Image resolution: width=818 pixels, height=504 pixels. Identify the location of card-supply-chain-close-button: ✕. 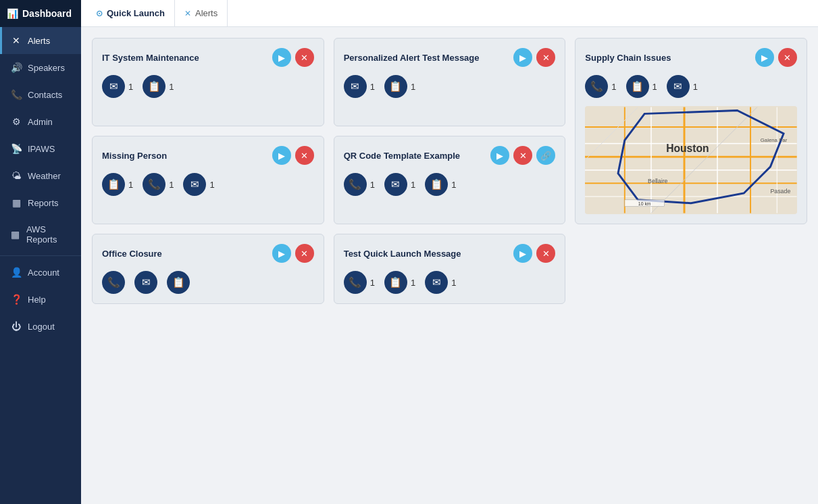
(788, 57).